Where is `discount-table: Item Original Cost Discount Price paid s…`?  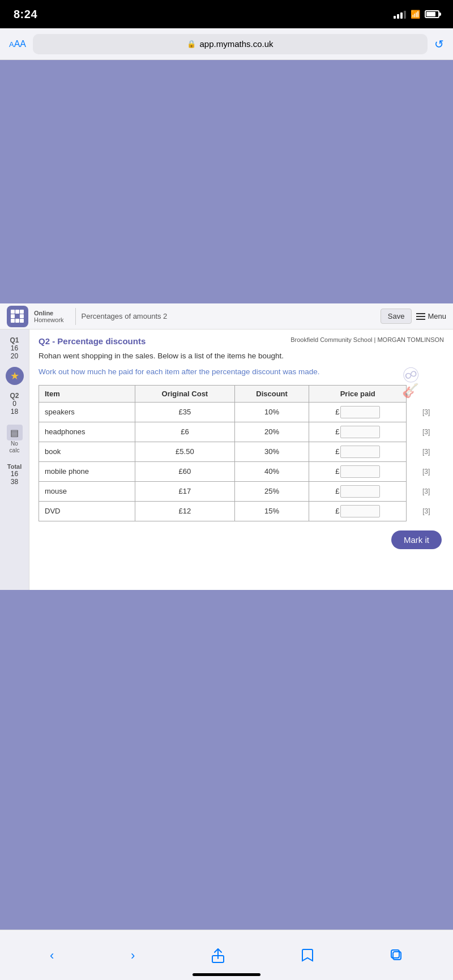 discount-table: Item Original Cost Discount Price paid s… is located at coordinates (241, 453).